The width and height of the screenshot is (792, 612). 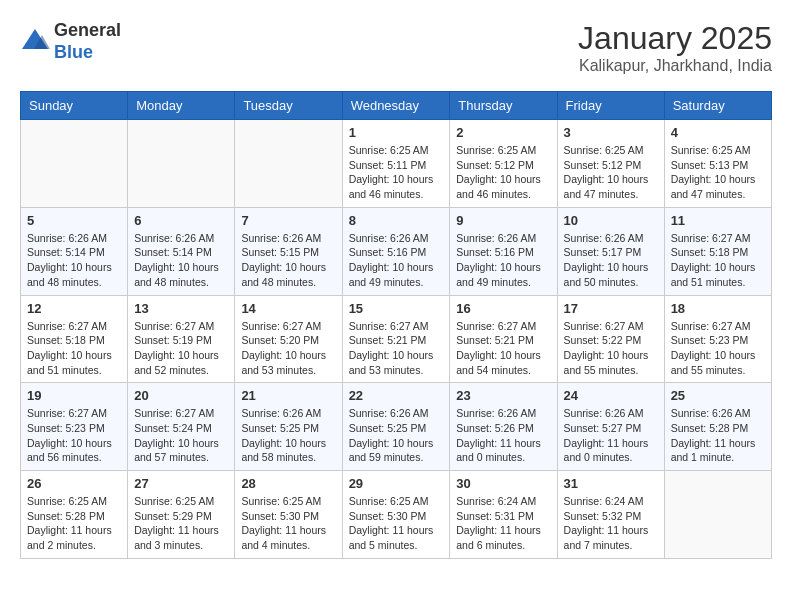 I want to click on day-info: Sunrise: 6:25 AM Sunset: 5:11 PM Dayligh…, so click(x=396, y=172).